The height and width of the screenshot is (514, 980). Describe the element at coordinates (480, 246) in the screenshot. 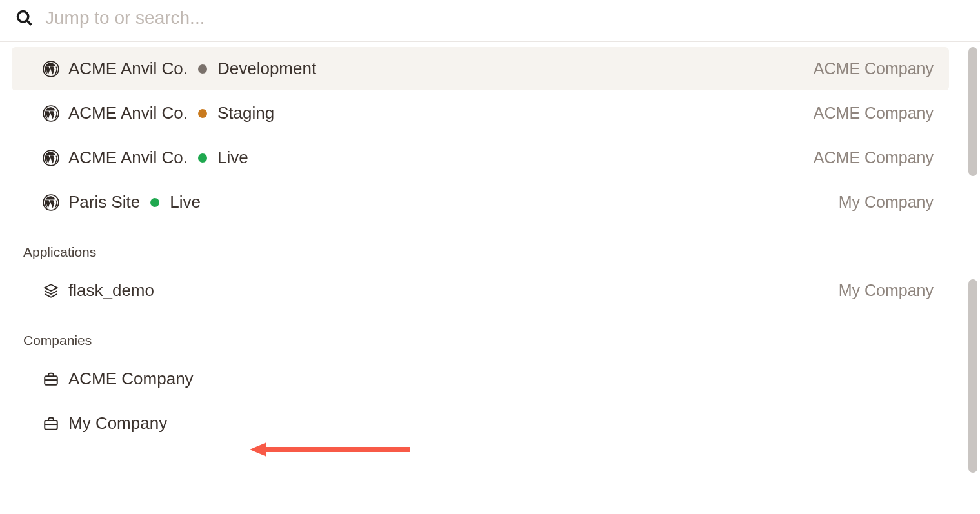

I see `section-header-applications: Applications` at that location.